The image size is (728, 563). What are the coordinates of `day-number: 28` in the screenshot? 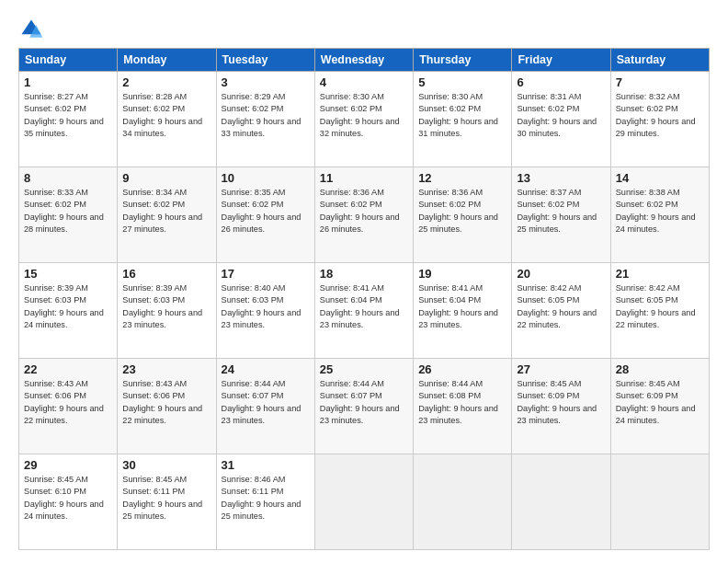 It's located at (660, 370).